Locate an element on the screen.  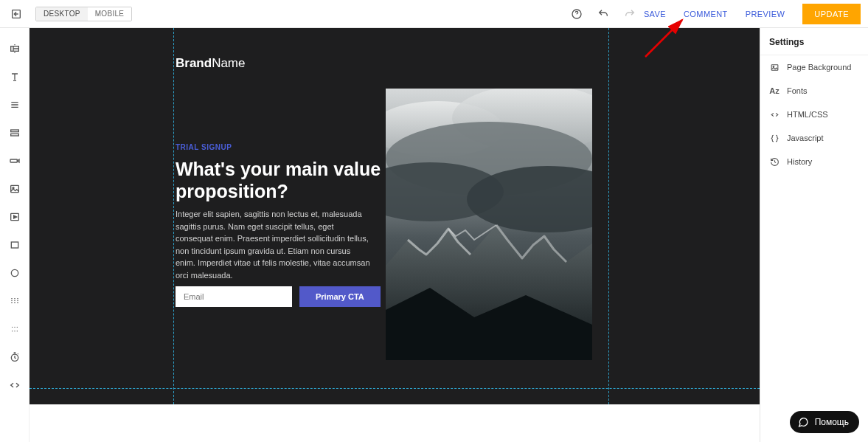
list-icon is located at coordinates (15, 133).